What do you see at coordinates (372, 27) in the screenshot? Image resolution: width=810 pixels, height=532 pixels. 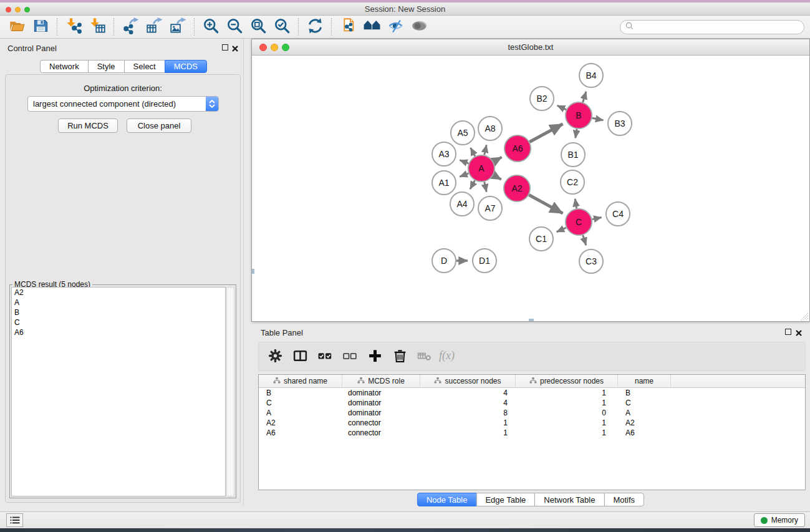 I see `home-view-button` at bounding box center [372, 27].